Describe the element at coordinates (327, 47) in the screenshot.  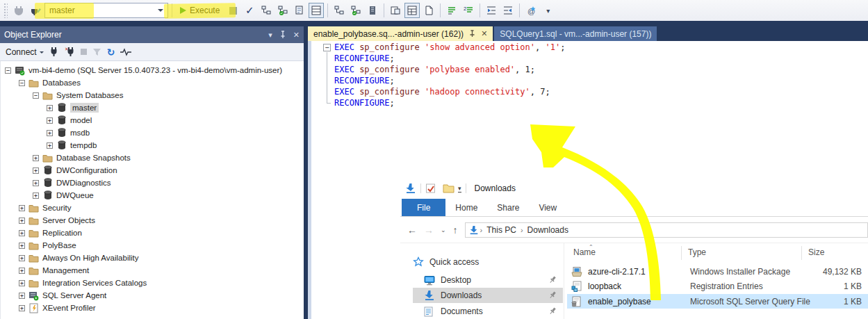
I see `code-collapse-toggle: −` at that location.